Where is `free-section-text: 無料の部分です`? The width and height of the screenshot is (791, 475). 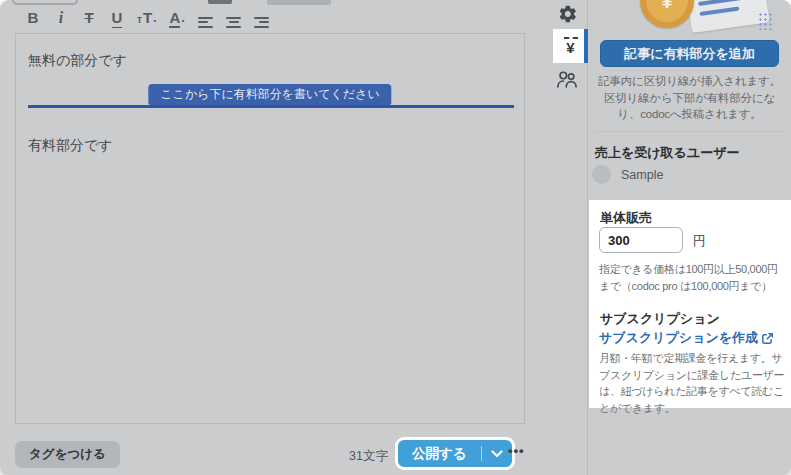
free-section-text: 無料の部分です is located at coordinates (78, 61).